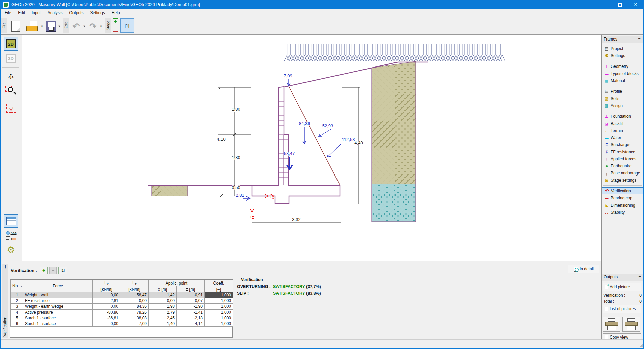  Describe the element at coordinates (622, 152) in the screenshot. I see `frames-item: ↧ FF resistance` at that location.